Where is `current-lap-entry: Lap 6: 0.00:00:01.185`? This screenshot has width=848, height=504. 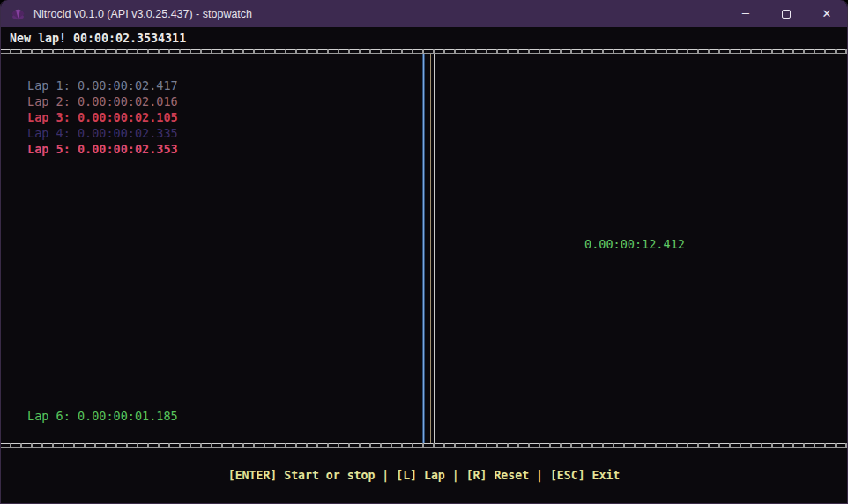
current-lap-entry: Lap 6: 0.00:00:01.185 is located at coordinates (102, 416).